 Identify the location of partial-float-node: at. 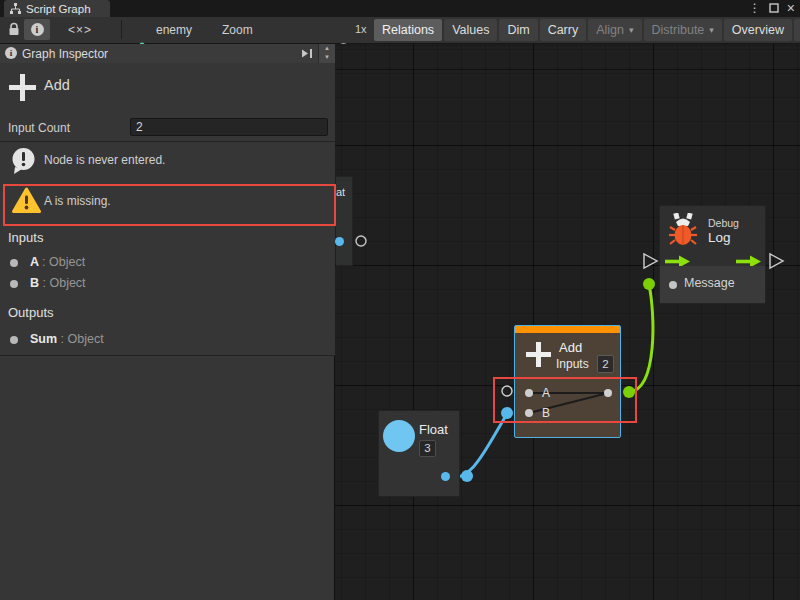
(344, 221).